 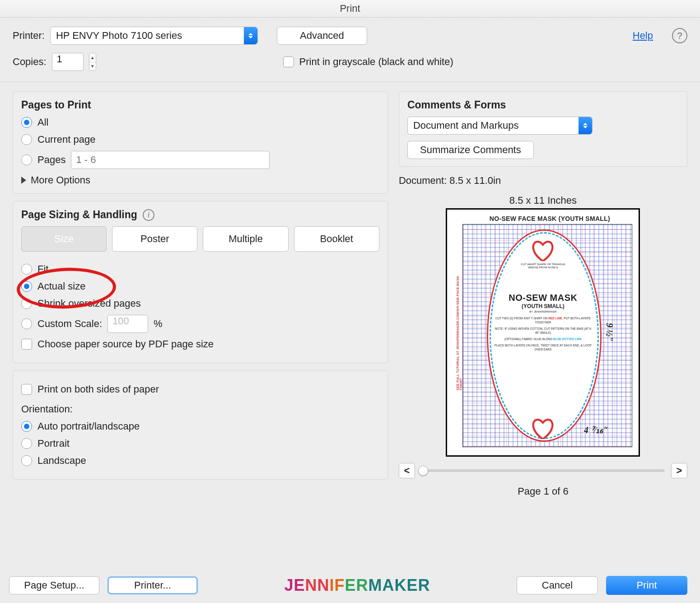 I want to click on paper-source-checkbox, so click(x=27, y=344).